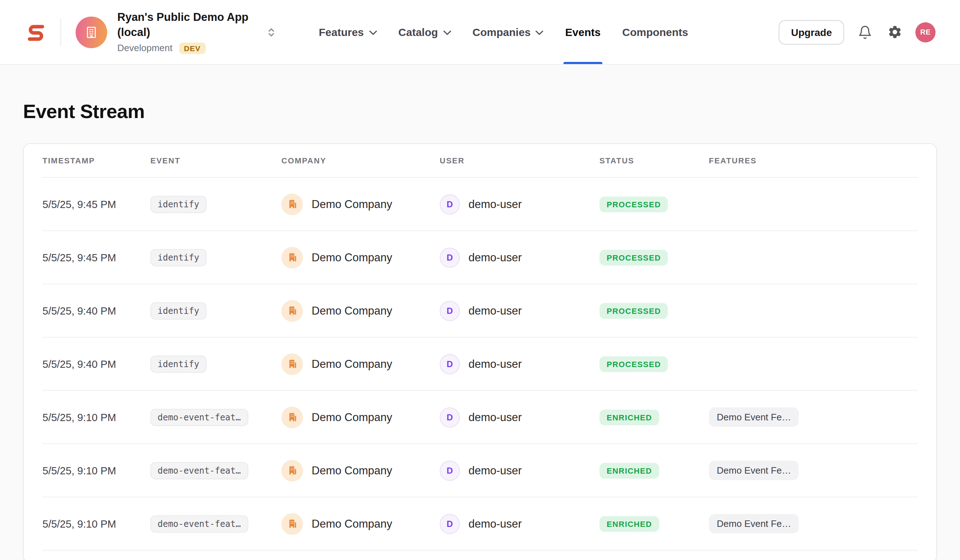  What do you see at coordinates (504, 32) in the screenshot?
I see `main-nav: Features Catalog Companies Events Compon…` at bounding box center [504, 32].